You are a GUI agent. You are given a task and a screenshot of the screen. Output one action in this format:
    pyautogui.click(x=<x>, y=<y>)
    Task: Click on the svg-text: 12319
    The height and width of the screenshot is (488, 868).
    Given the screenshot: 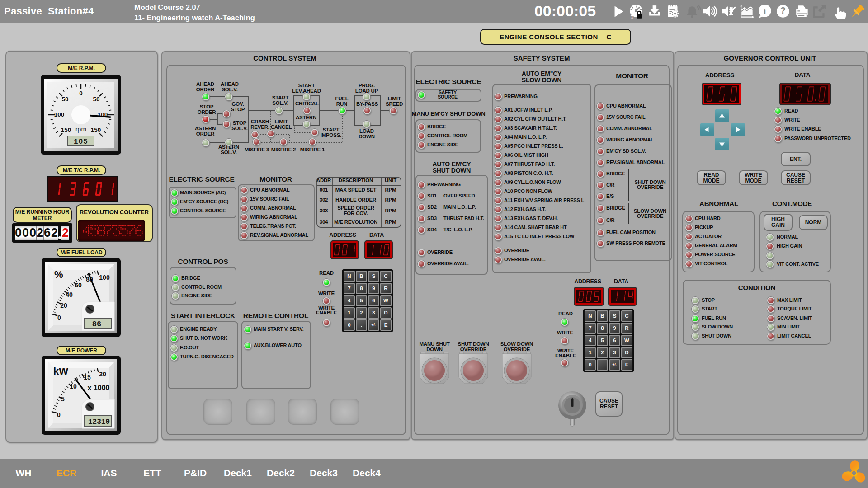 What is the action you would take?
    pyautogui.click(x=99, y=422)
    